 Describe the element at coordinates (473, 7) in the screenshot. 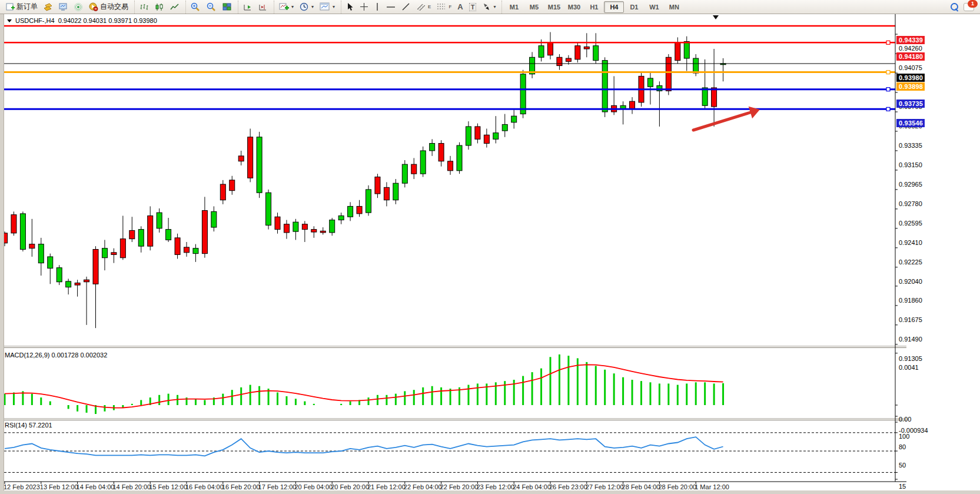

I see `text-label-button: T` at that location.